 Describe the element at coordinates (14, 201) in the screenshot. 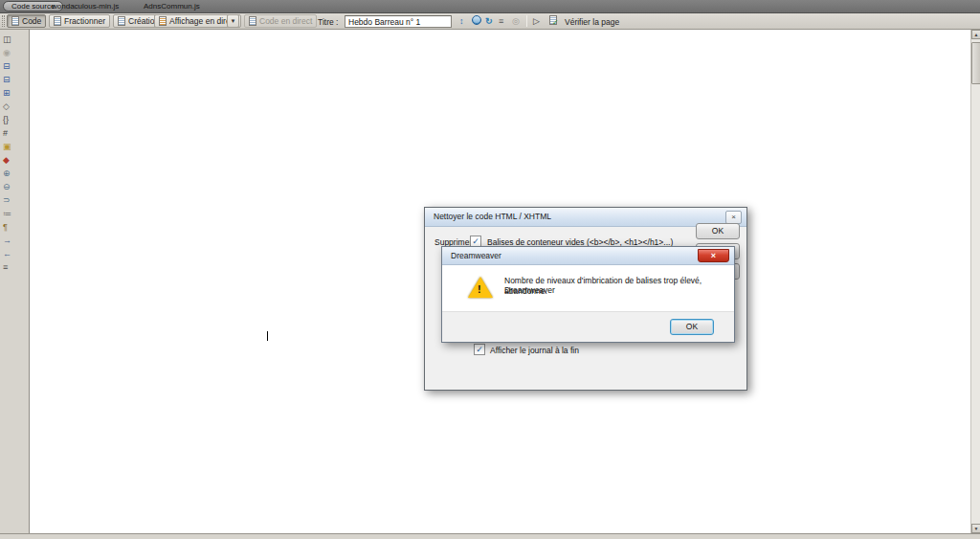

I see `wrap-tag-icon: ⊃` at that location.